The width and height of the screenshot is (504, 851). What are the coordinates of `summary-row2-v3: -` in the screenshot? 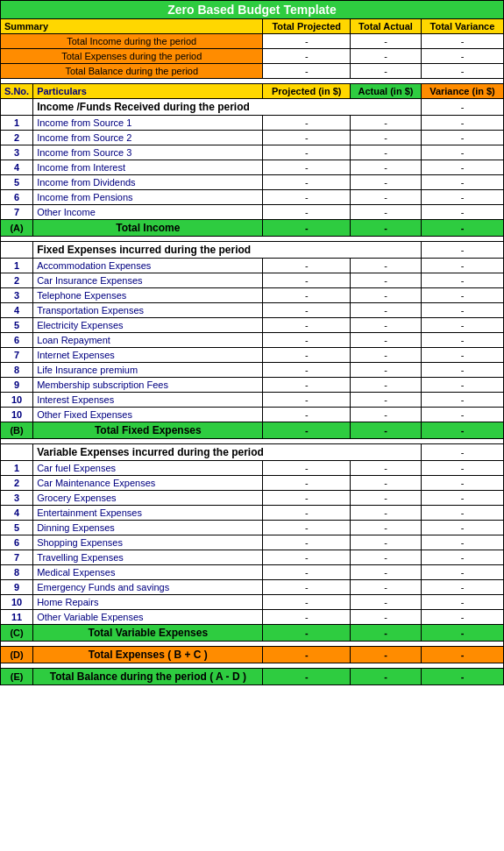 It's located at (462, 56).